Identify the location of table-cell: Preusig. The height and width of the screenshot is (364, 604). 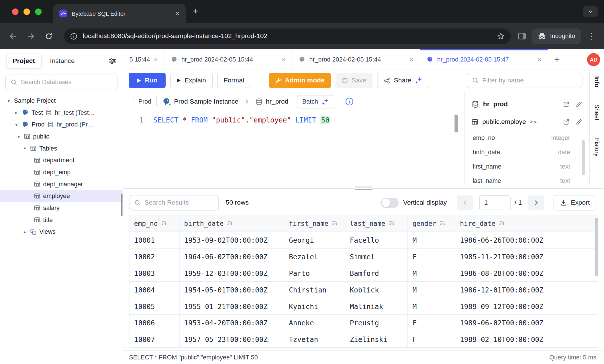
(376, 323).